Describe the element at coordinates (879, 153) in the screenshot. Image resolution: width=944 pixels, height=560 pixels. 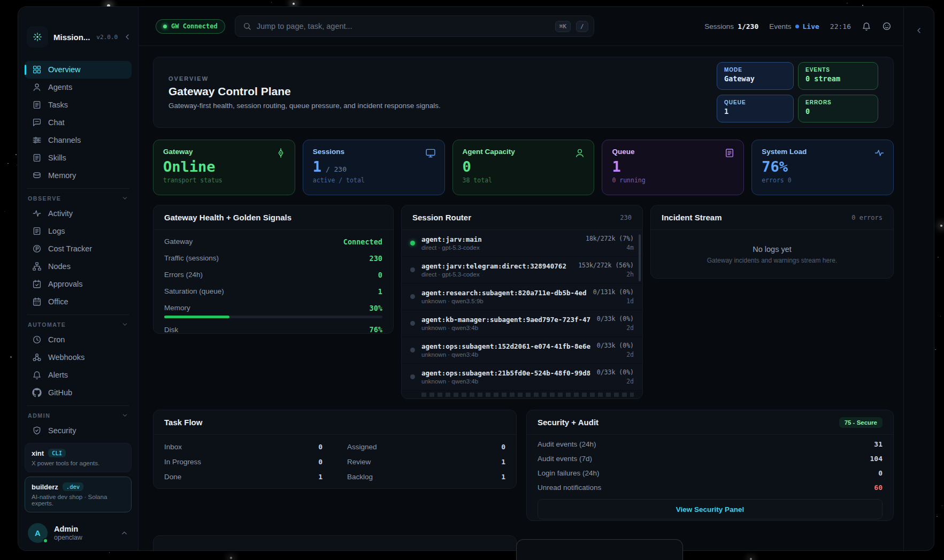
I see `activity-icon` at that location.